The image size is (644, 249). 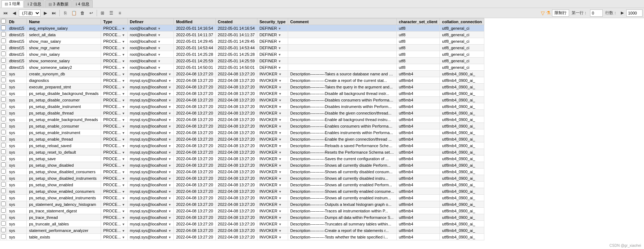 What do you see at coordinates (462, 22) in the screenshot?
I see `col-header-collation: collation_connection` at bounding box center [462, 22].